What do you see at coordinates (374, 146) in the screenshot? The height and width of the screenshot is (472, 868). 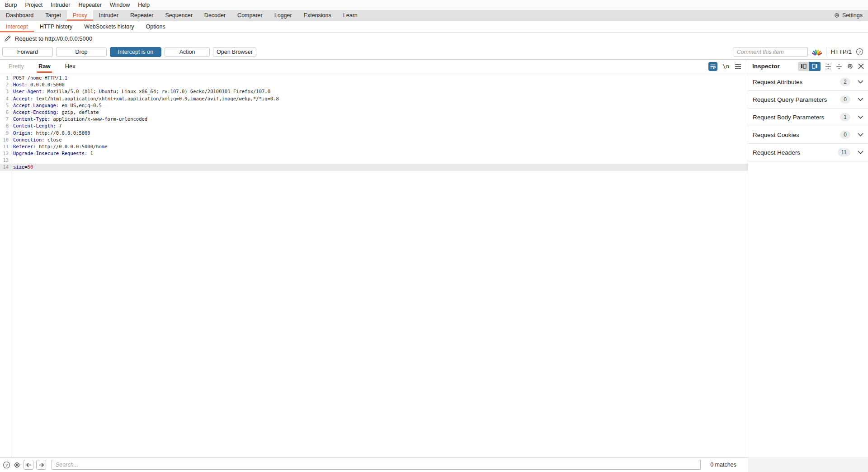 I see `request-line: 11Referer: http://0.0.0.0:5000/home` at bounding box center [374, 146].